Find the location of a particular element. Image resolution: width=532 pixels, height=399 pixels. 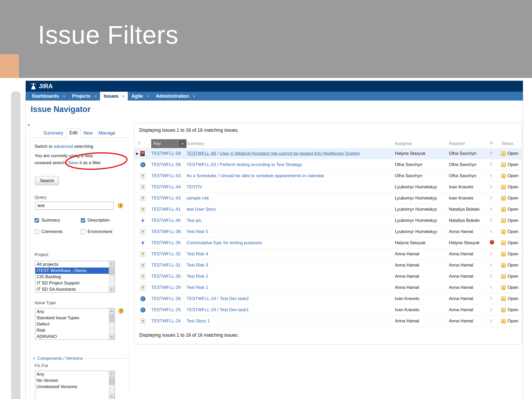

issue-summary-link: test User Story is located at coordinates (201, 209).